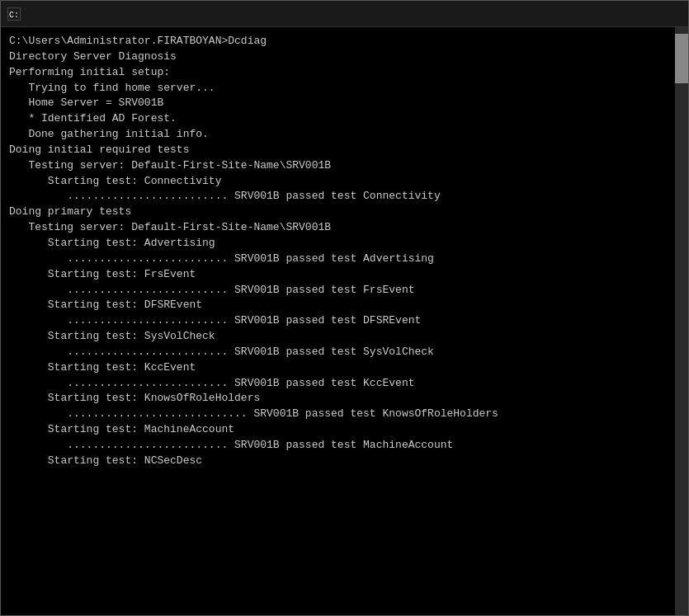 The image size is (689, 616). I want to click on console-line: Starting test: MachineAccount, so click(345, 430).